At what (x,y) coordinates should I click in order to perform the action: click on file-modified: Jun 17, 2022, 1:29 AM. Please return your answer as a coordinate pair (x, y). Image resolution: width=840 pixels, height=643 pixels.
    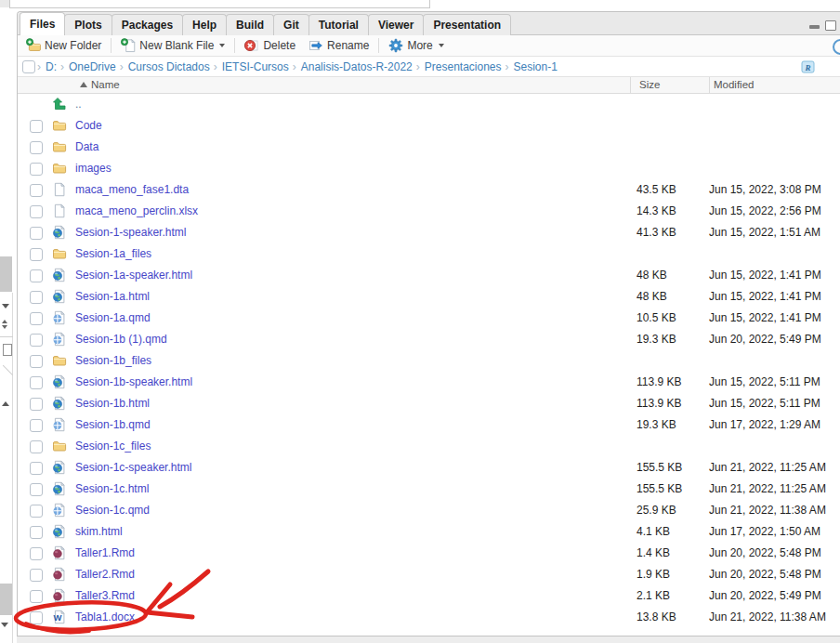
    Looking at the image, I should click on (765, 425).